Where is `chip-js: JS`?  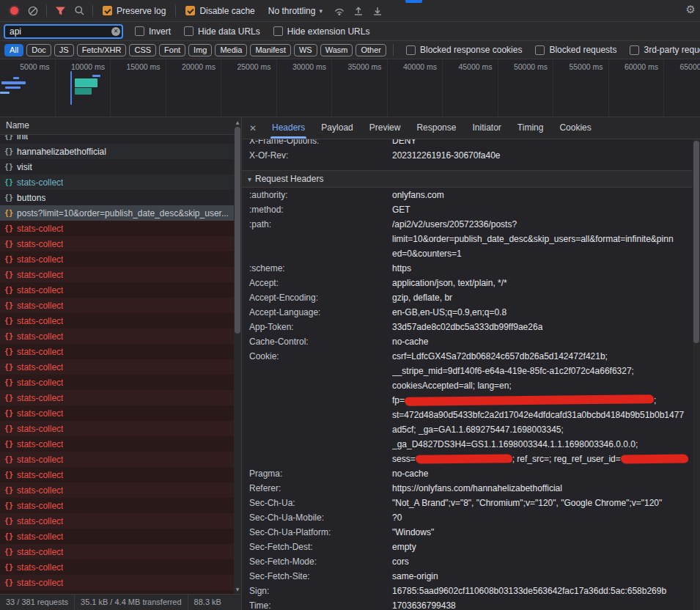 chip-js: JS is located at coordinates (65, 50).